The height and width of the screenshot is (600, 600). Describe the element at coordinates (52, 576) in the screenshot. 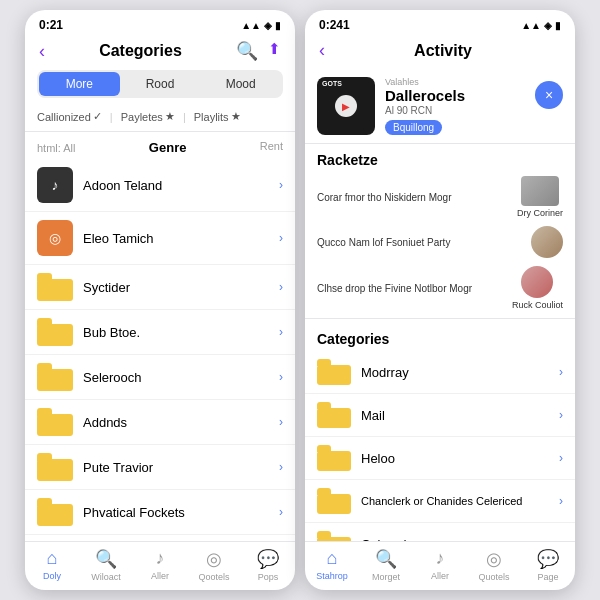

I see `doly-label: Doly` at that location.